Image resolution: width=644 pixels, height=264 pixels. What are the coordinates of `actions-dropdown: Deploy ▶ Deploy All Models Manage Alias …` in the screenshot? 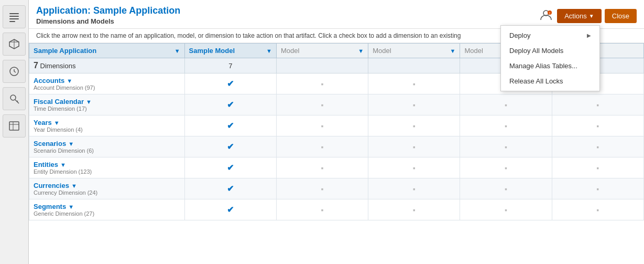 It's located at (550, 58).